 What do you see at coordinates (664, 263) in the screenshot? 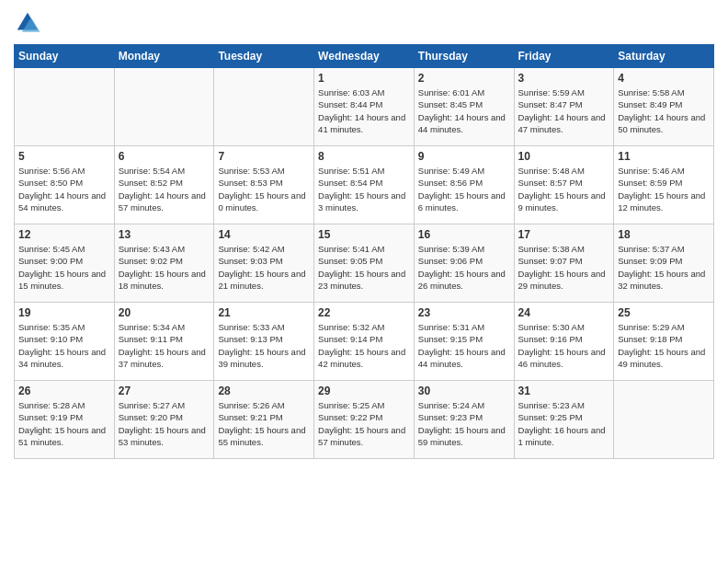
I see `calendar-cell: 18Sunrise: 5:37 AM Sunset: 9:09 PM Dayli…` at bounding box center [664, 263].